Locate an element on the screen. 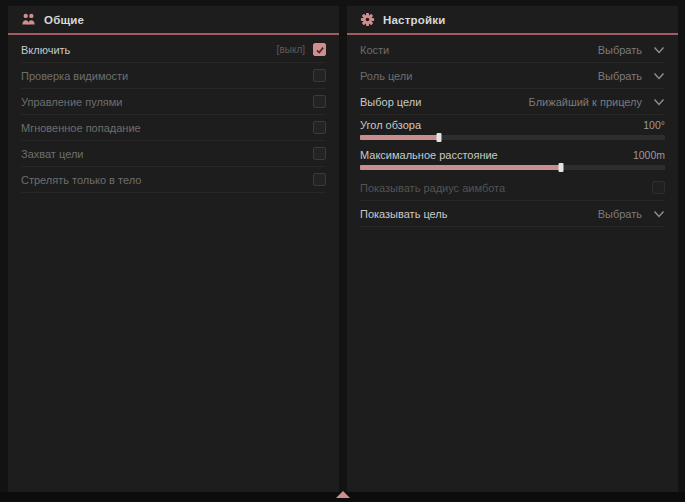  target-role-dropdown: Выбрать is located at coordinates (632, 76).